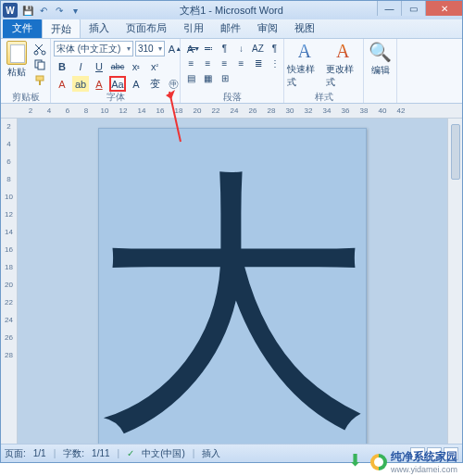  What do you see at coordinates (99, 28) in the screenshot?
I see `tab-insert: 插入` at bounding box center [99, 28].